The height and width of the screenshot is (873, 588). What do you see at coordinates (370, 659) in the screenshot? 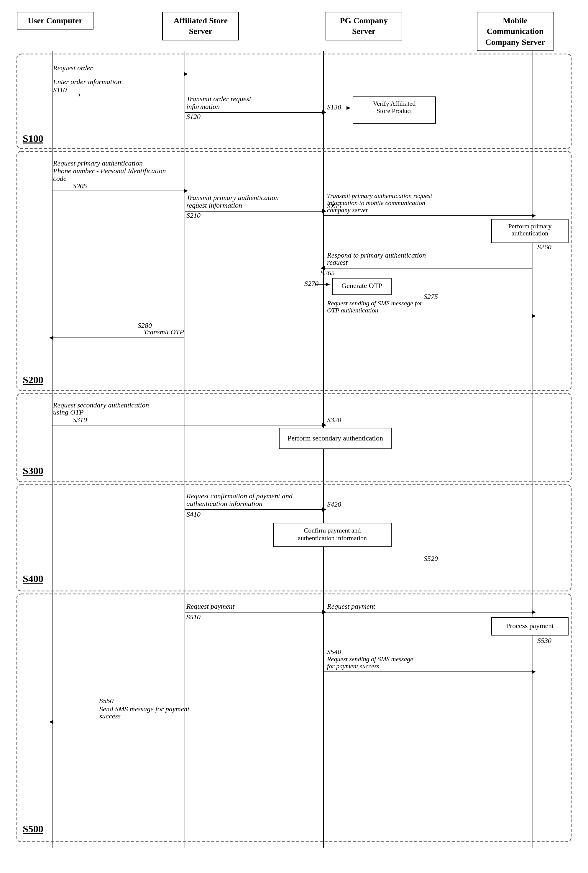
I see `msg-req-sms-payment1: Request sending of SMS message` at bounding box center [370, 659].